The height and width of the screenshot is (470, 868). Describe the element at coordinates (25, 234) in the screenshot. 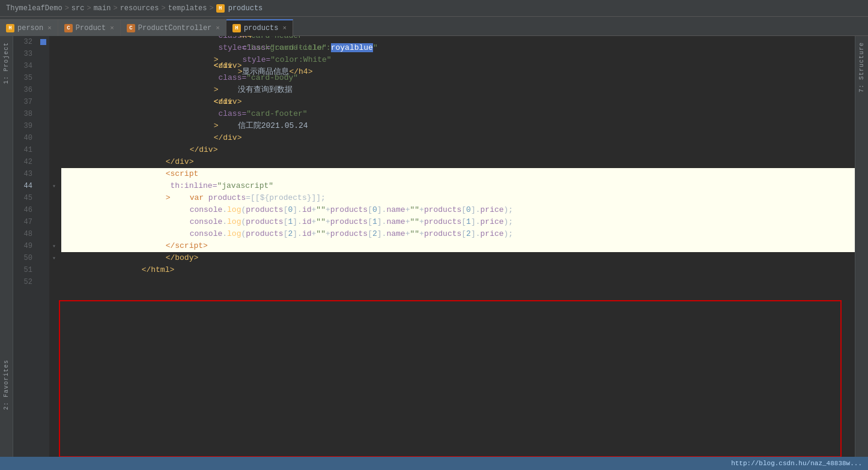

I see `line-num-48: 48` at that location.